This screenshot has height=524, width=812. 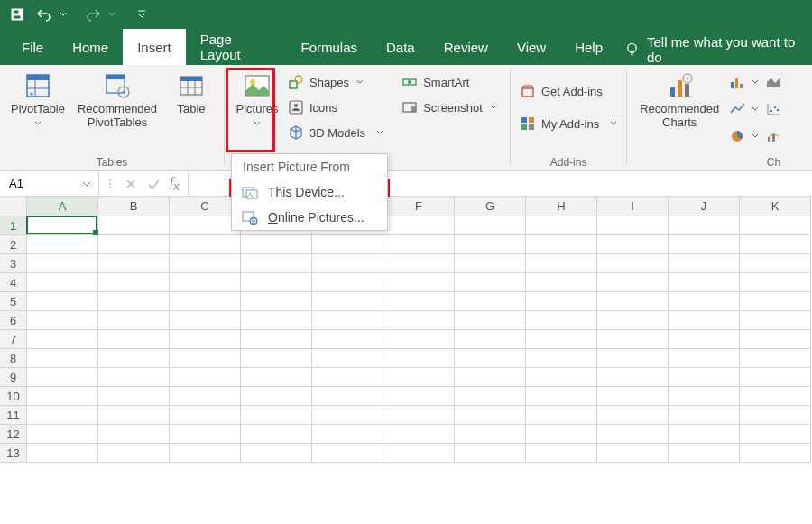 I want to click on row-header: 5, so click(x=14, y=301).